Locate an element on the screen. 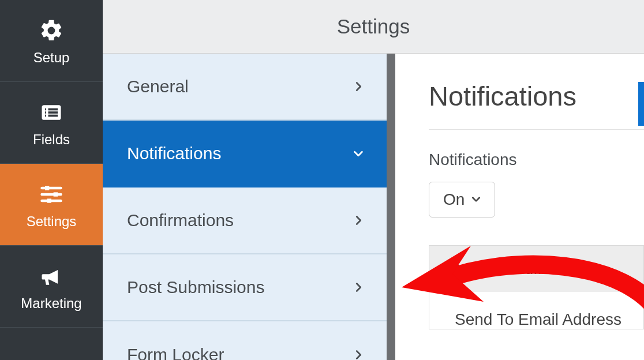 Image resolution: width=644 pixels, height=360 pixels. nav-label-setup: Setup is located at coordinates (52, 58).